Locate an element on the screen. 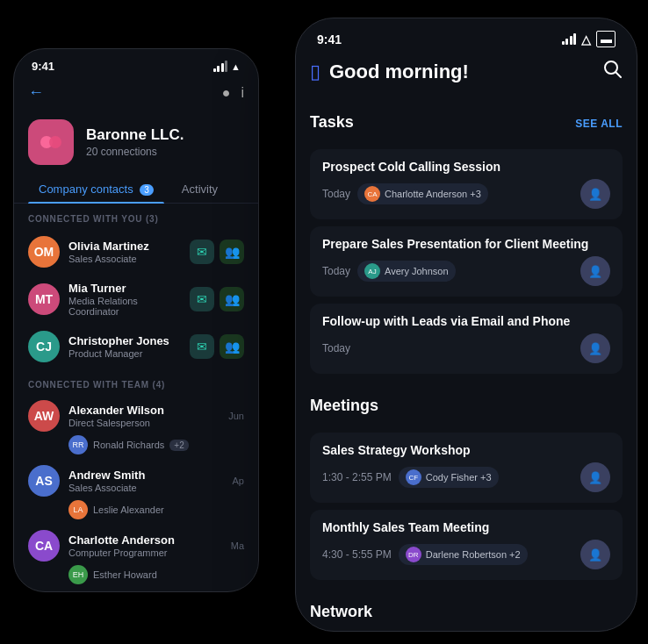  contact-title-olivia: Sales Associate is located at coordinates (125, 259).